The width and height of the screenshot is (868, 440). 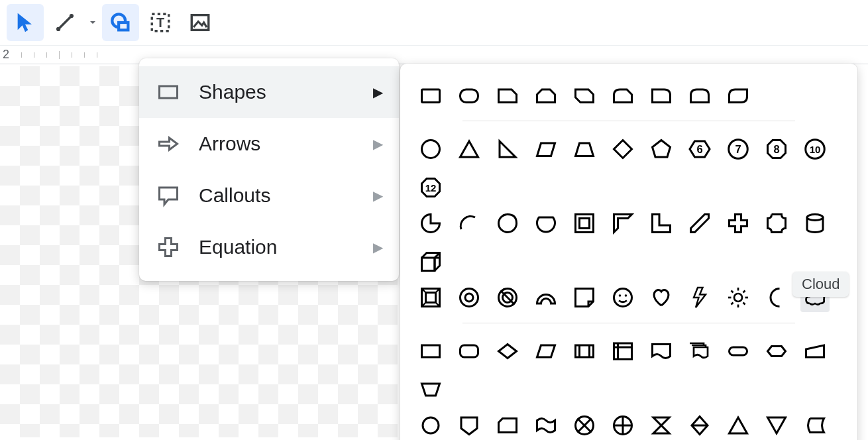 What do you see at coordinates (431, 188) in the screenshot?
I see `shape-dodecagon: 12` at bounding box center [431, 188].